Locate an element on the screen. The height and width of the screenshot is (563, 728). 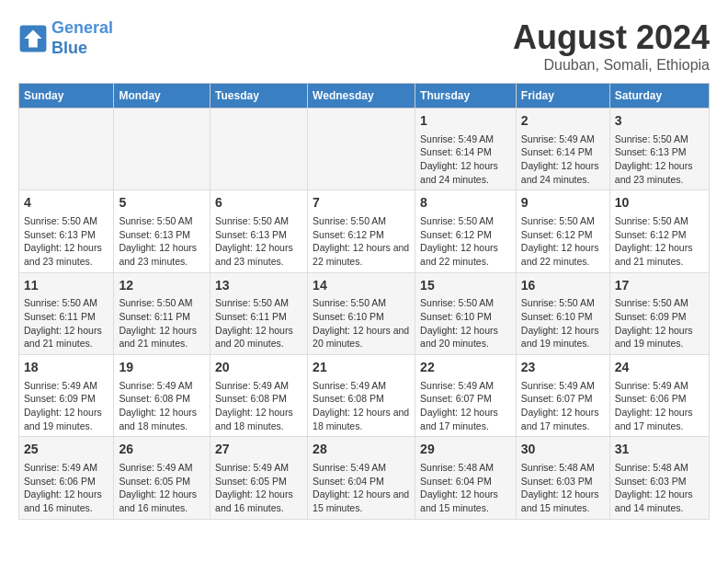
day-number: 21 is located at coordinates (361, 368).